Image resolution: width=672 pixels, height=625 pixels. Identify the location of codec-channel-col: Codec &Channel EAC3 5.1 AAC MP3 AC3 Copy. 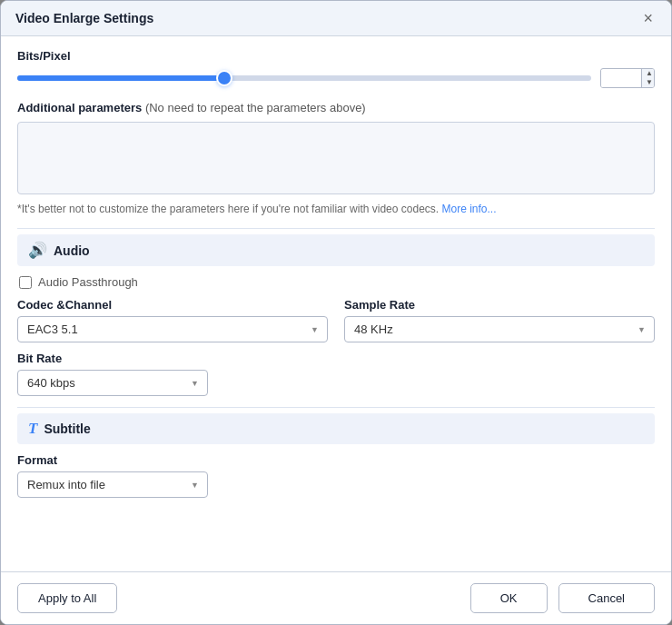
(173, 320).